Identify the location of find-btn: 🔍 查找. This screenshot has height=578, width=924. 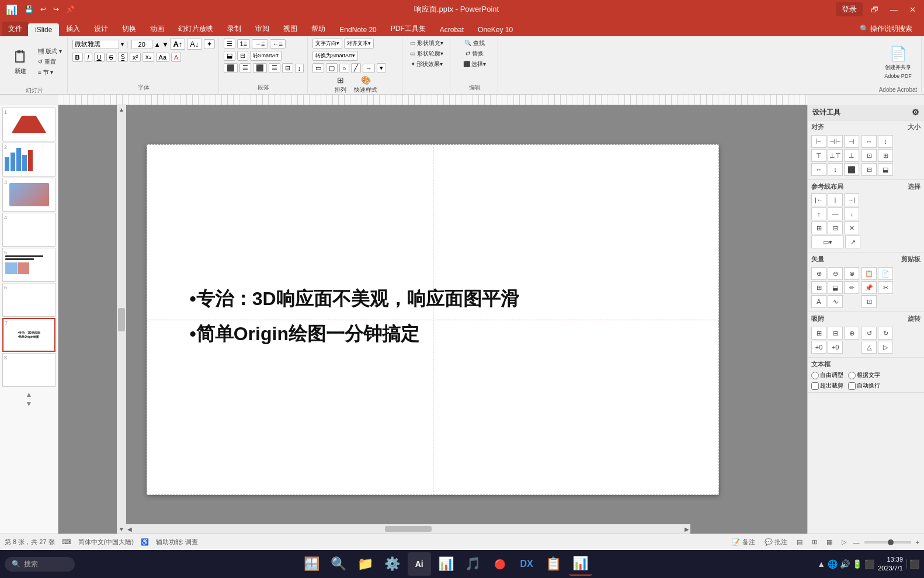
(474, 43).